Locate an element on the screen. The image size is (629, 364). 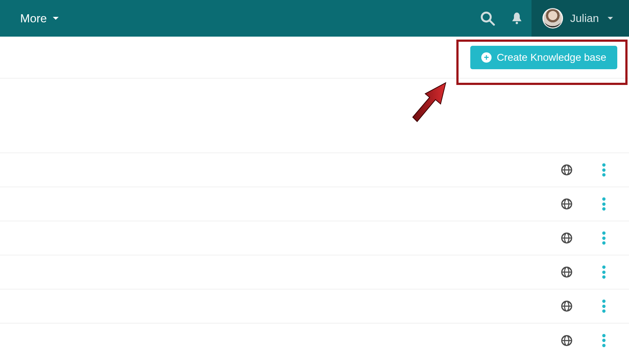
create-button-label: Create Knowledge base is located at coordinates (551, 57).